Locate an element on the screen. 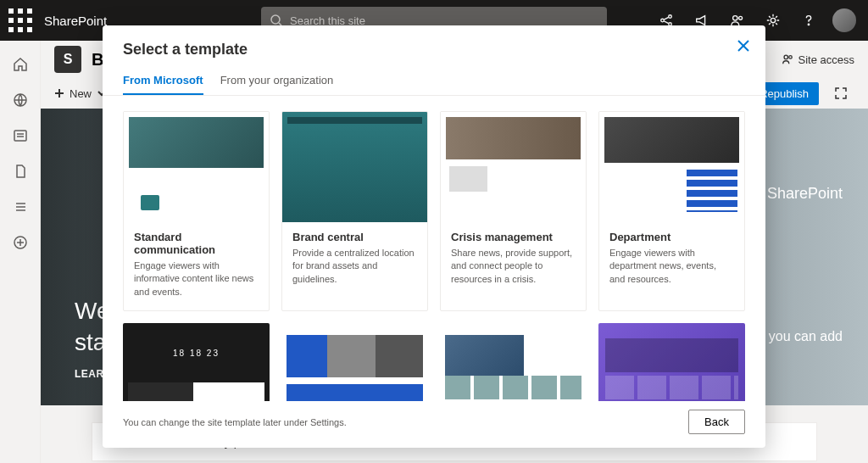 The width and height of the screenshot is (868, 463). rail-globe-icon is located at coordinates (20, 100).